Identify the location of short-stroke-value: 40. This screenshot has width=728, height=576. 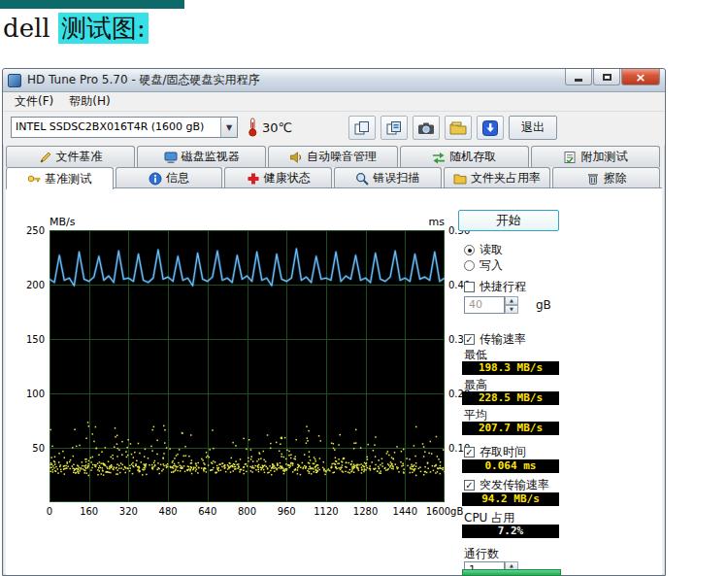
(484, 305).